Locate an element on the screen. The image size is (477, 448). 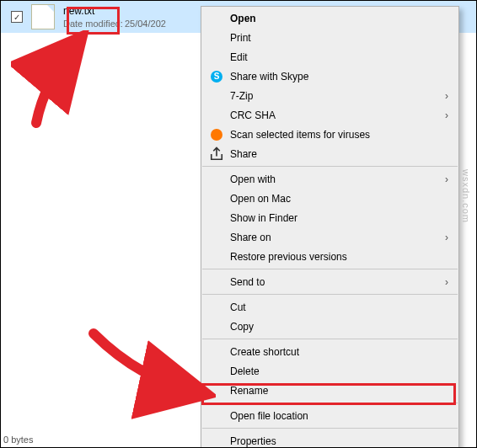
file-name: new.txt is located at coordinates (115, 11).